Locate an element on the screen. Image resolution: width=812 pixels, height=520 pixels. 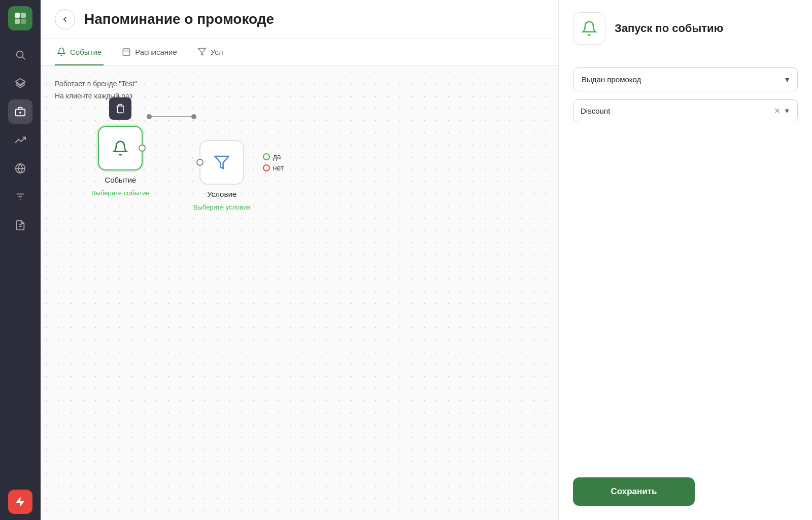
tag-value: Discount is located at coordinates (595, 111).